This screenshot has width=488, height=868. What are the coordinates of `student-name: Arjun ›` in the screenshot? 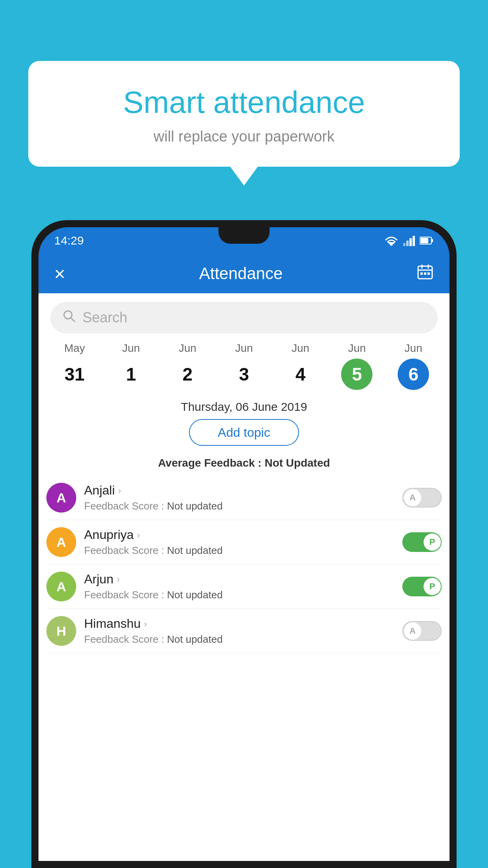 It's located at (239, 579).